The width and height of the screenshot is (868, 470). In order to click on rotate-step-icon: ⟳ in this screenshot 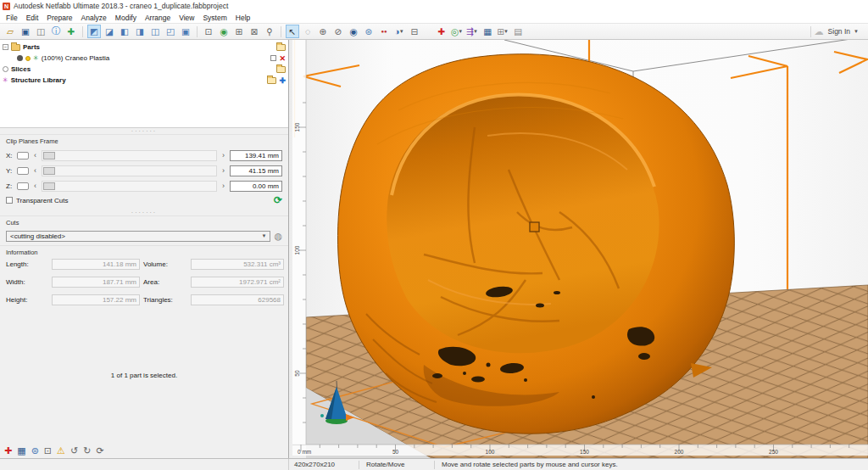, I will do `click(100, 451)`.